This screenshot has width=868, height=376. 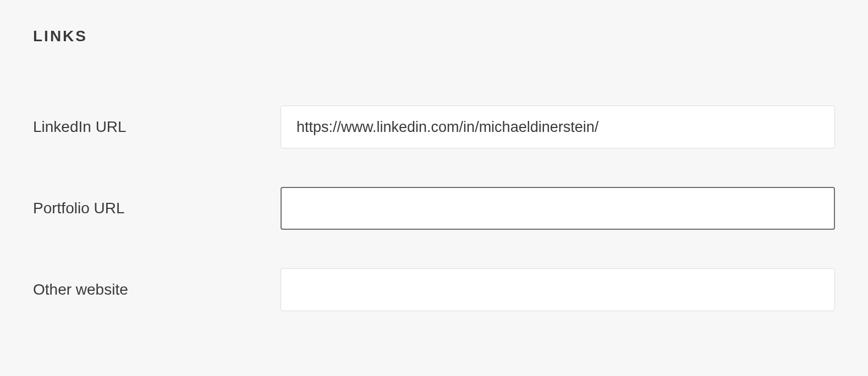 What do you see at coordinates (434, 127) in the screenshot?
I see `form-row-linkedin: LinkedIn URL` at bounding box center [434, 127].